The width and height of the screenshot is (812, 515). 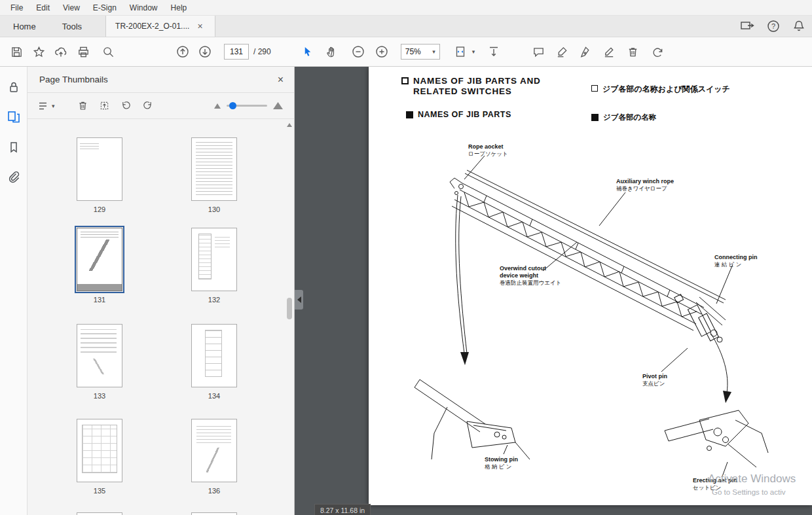 What do you see at coordinates (100, 175) in the screenshot?
I see `thumbnail-page-129: 129` at bounding box center [100, 175].